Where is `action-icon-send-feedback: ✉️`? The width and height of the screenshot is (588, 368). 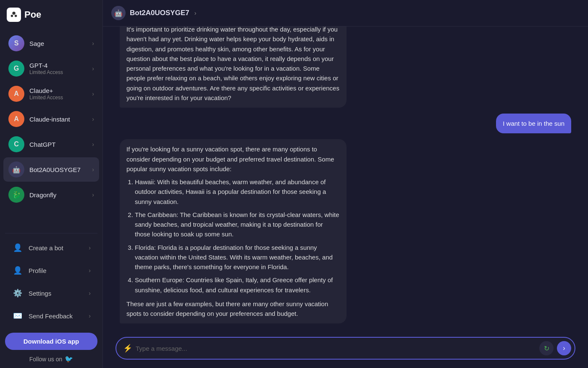 action-icon-send-feedback: ✉️ is located at coordinates (18, 316).